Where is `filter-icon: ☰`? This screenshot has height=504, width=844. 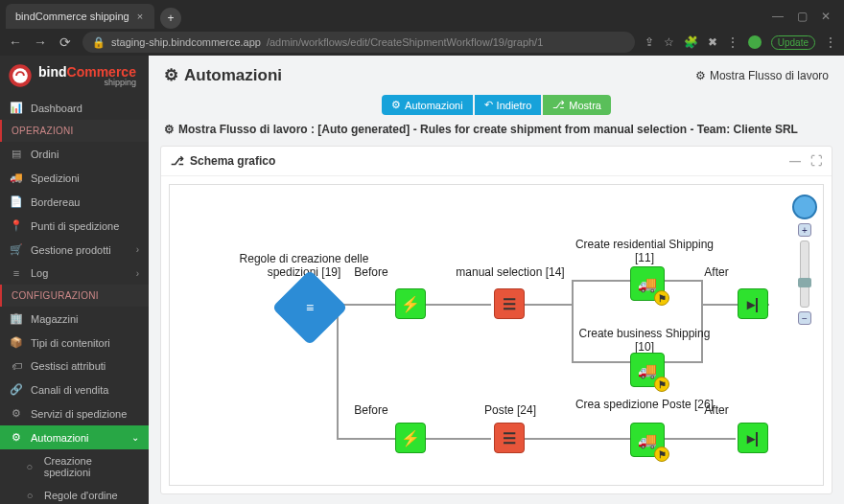
filter-icon: ☰ is located at coordinates (509, 439).